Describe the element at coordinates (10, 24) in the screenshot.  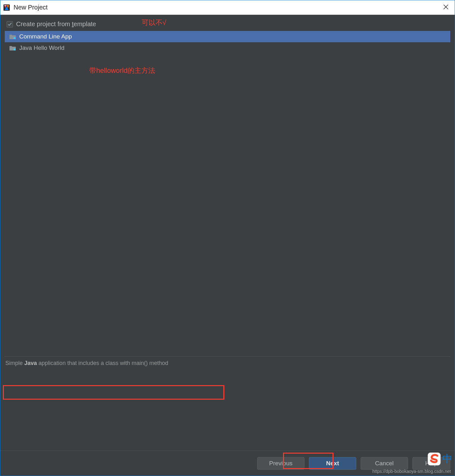
I see `create-from-template-checkbox` at that location.